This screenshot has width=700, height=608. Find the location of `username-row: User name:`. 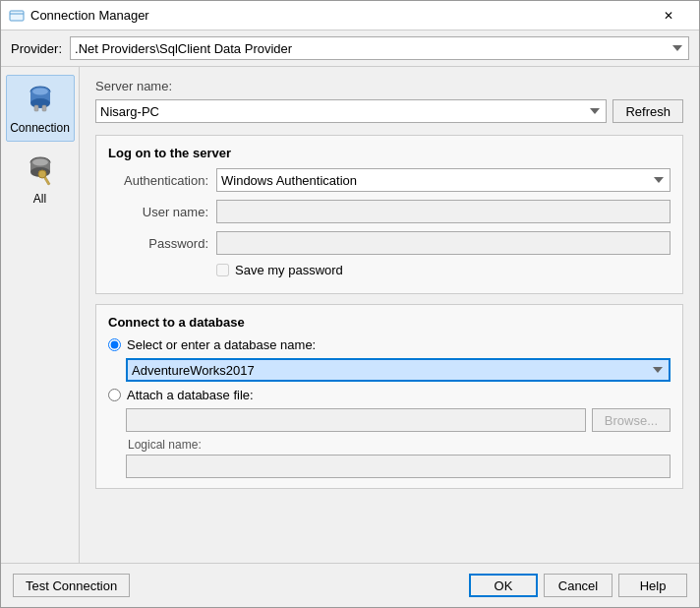

username-row: User name: is located at coordinates (389, 212).